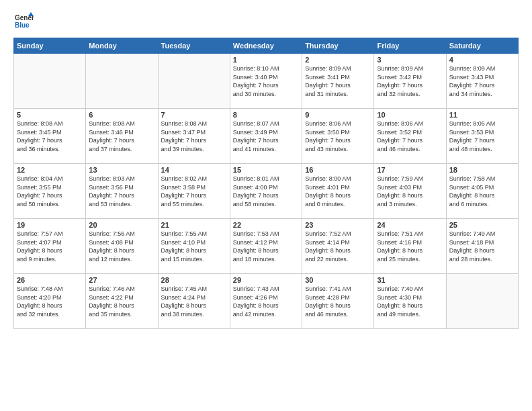  Describe the element at coordinates (266, 225) in the screenshot. I see `day-number: 22` at that location.